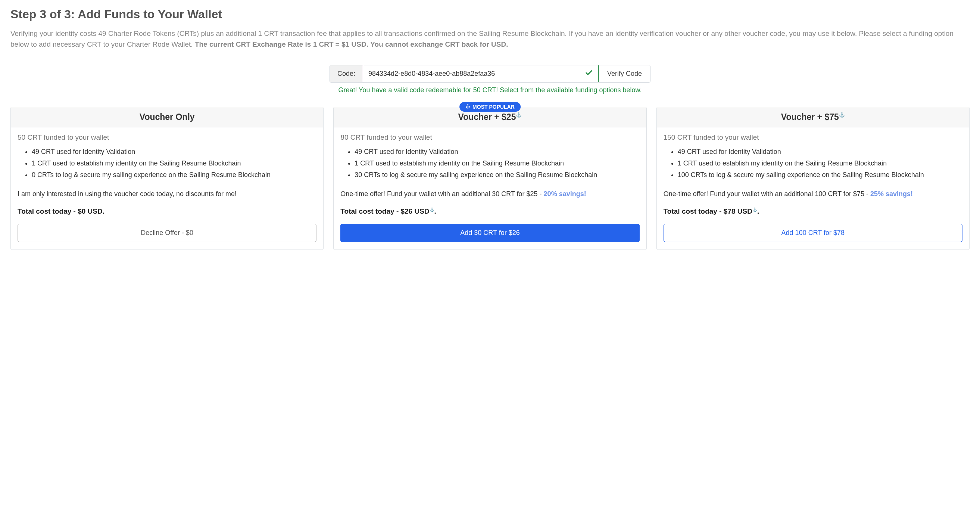  Describe the element at coordinates (487, 117) in the screenshot. I see `card-title-text: Voucher + $25` at that location.